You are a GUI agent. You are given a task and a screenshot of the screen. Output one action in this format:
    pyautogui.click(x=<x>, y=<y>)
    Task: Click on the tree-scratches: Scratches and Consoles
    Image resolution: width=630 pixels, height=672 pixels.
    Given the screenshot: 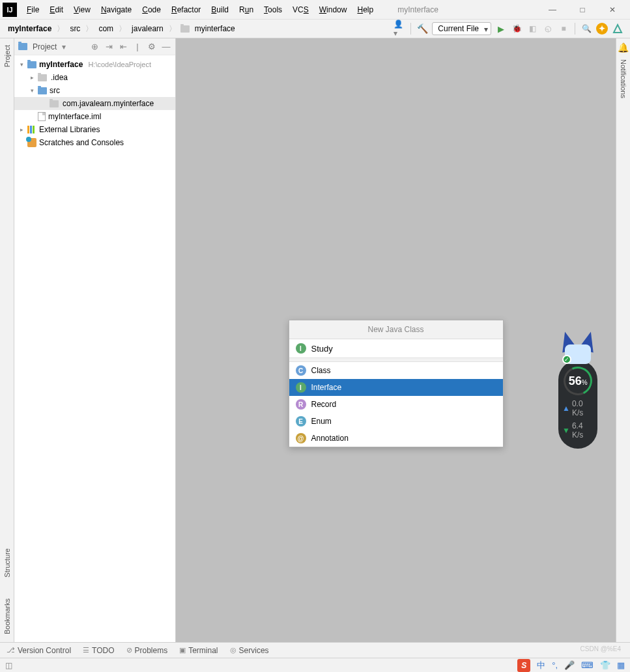 What is the action you would take?
    pyautogui.click(x=95, y=143)
    